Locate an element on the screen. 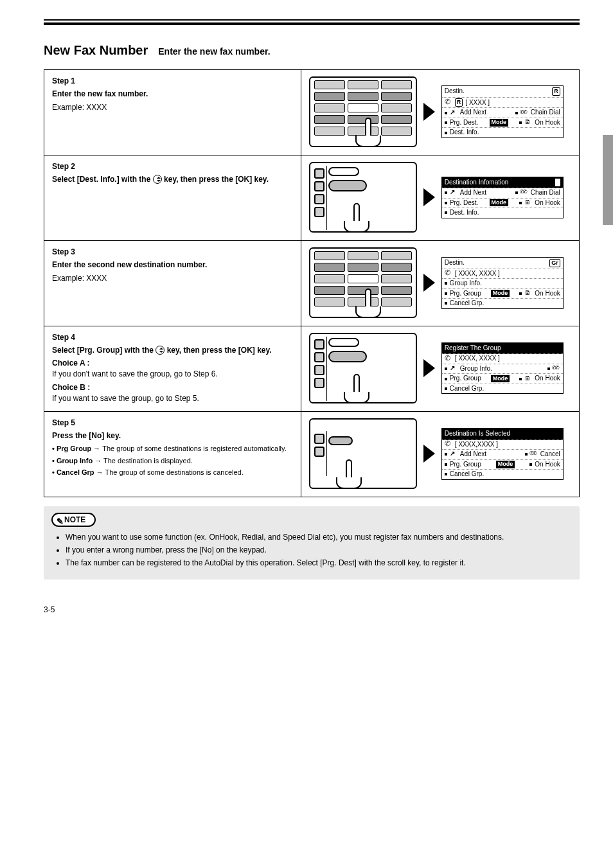 This screenshot has width=613, height=868. sub-strong: • Prg Group is located at coordinates (73, 448).